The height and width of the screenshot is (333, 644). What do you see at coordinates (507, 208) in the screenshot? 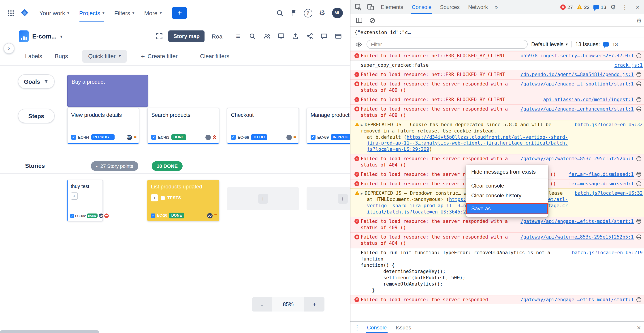
I see `menu-item-save-as: Save as...` at bounding box center [507, 208].